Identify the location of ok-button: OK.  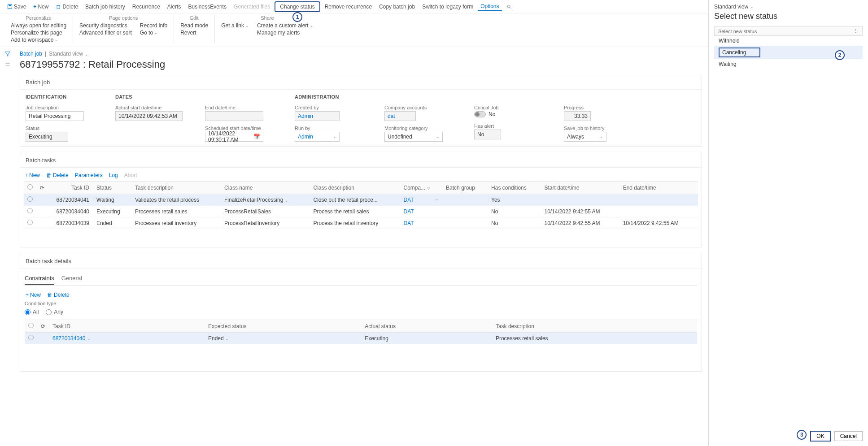
(820, 436).